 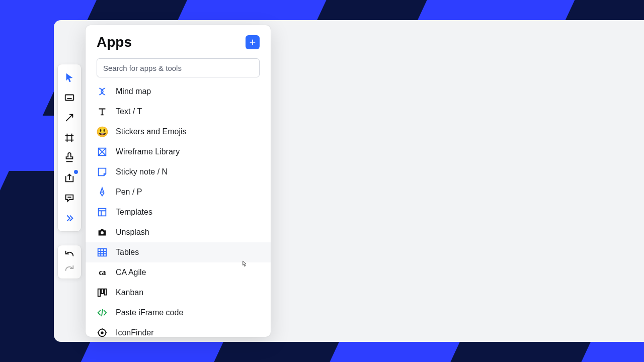 I want to click on card-tool, so click(x=69, y=98).